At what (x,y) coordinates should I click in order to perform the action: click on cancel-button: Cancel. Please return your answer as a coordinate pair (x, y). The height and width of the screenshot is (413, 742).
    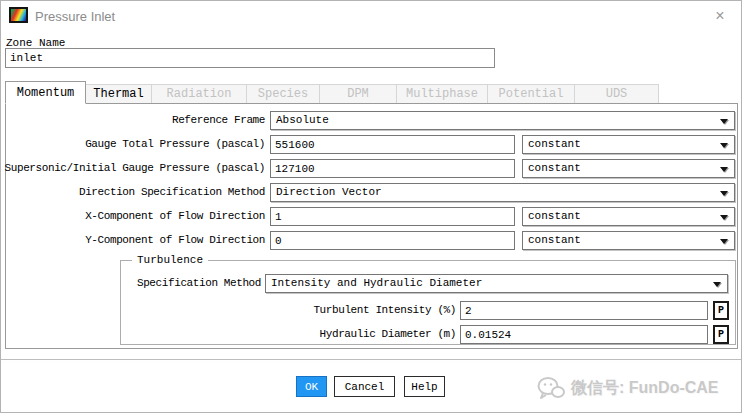
    Looking at the image, I should click on (364, 386).